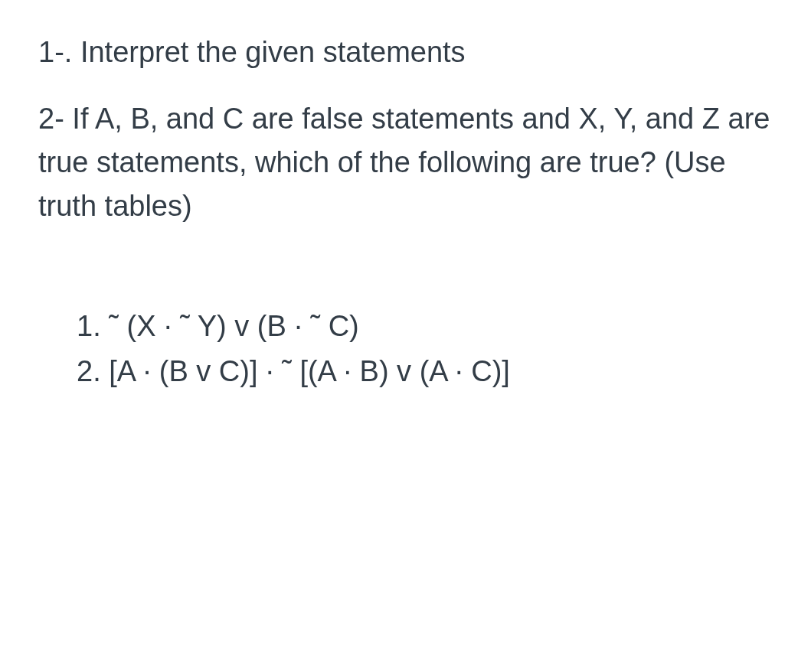 The image size is (811, 672). Describe the element at coordinates (424, 372) in the screenshot. I see `list-item: 2. [A · (B v C)] · ˜ [(A · B) v (A · C)]` at that location.